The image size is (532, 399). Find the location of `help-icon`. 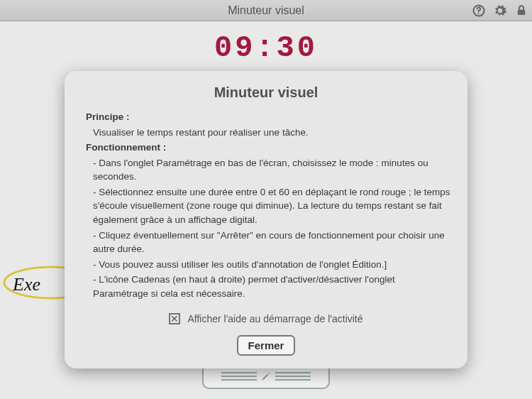

help-icon is located at coordinates (479, 11).